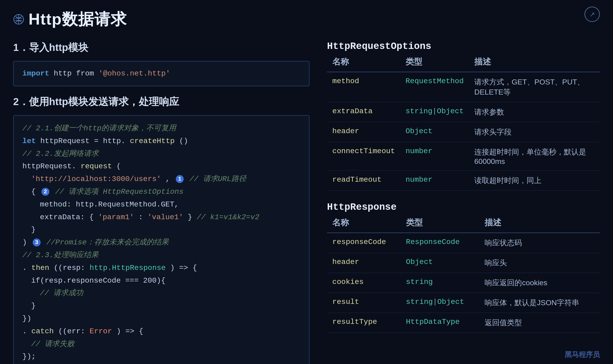 The height and width of the screenshot is (364, 613). Describe the element at coordinates (534, 112) in the screenshot. I see `cell-desc: 请求参数` at that location.